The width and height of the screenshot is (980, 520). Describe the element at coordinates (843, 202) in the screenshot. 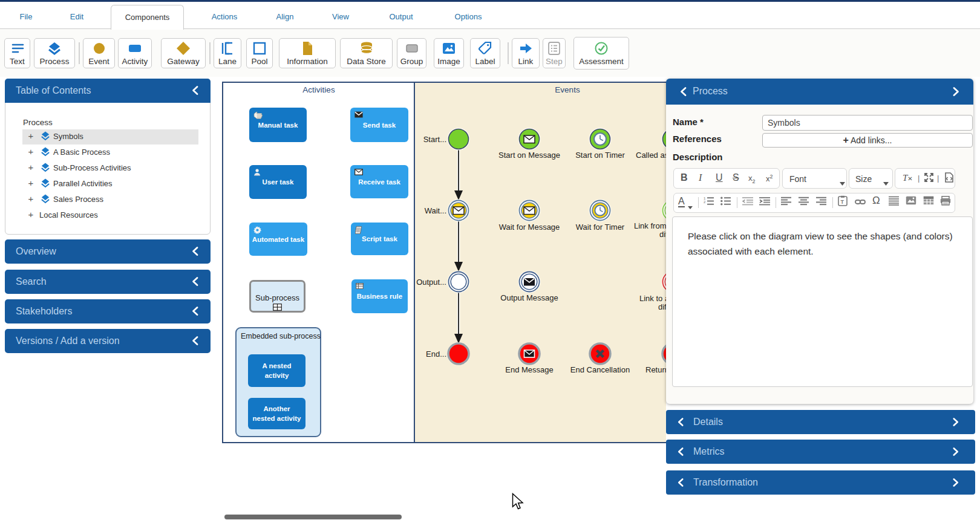

I see `svg-text: T` at that location.